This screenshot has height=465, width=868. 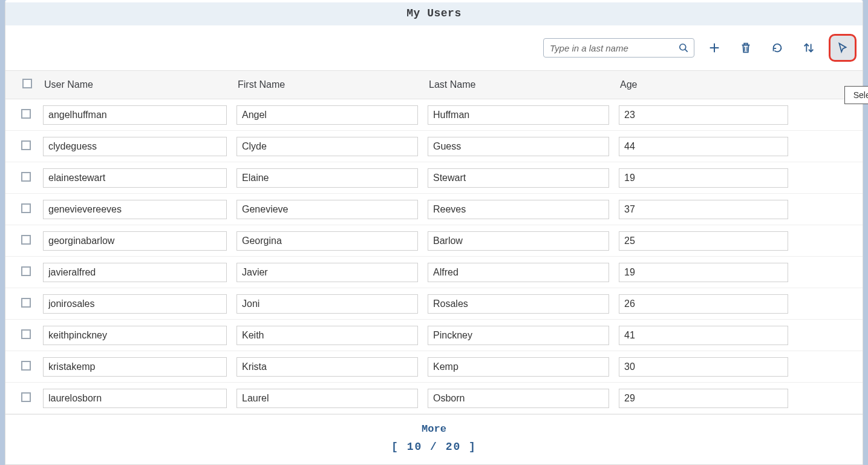 What do you see at coordinates (809, 48) in the screenshot?
I see `sort-button` at bounding box center [809, 48].